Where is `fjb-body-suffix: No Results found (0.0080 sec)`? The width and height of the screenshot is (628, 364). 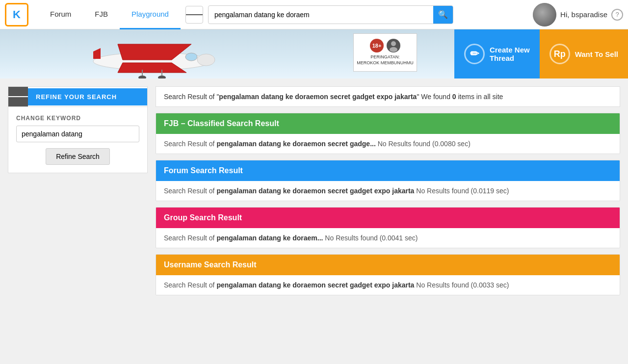 fjb-body-suffix: No Results found (0.0080 sec) is located at coordinates (423, 144).